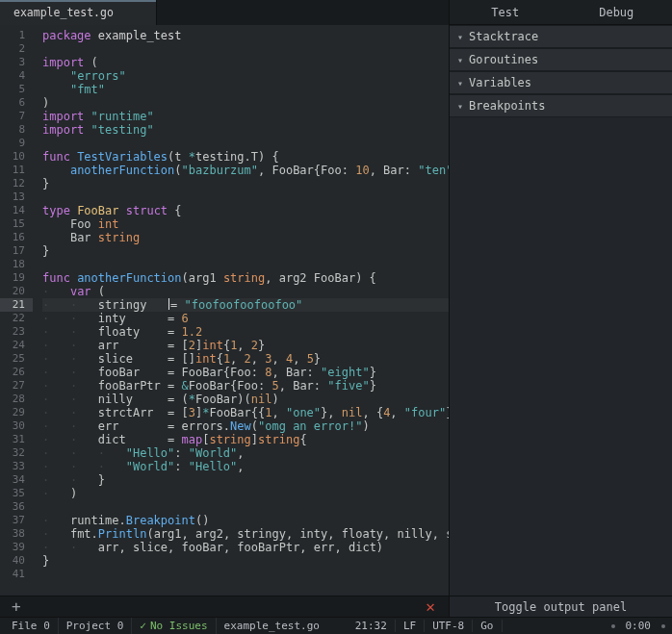 The height and width of the screenshot is (634, 672). What do you see at coordinates (617, 12) in the screenshot?
I see `tab-debug: Debug` at bounding box center [617, 12].